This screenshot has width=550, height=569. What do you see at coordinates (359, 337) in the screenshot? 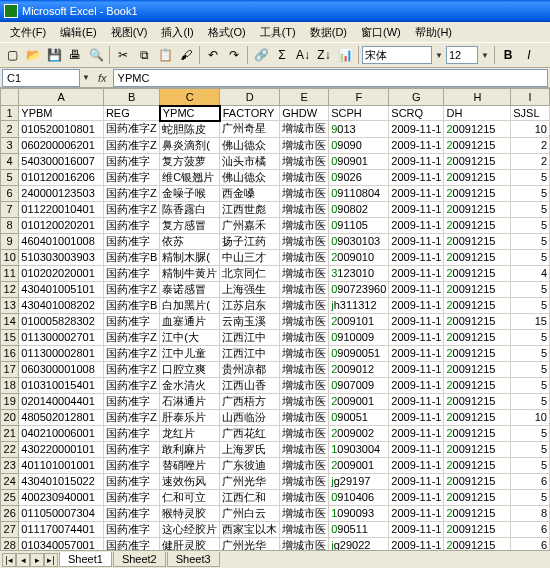
I see `data-cell: 0910009` at bounding box center [359, 337].